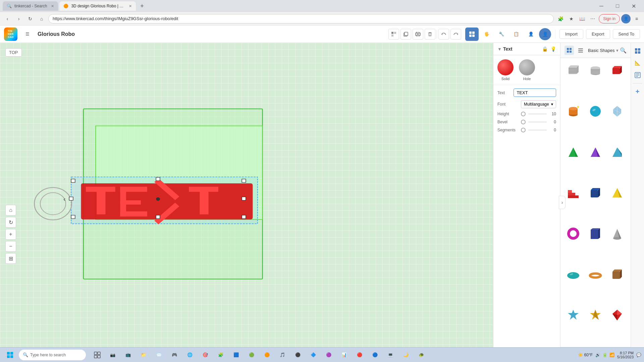 The height and width of the screenshot is (362, 644). Describe the element at coordinates (595, 315) in the screenshot. I see `shape-gold-star` at that location.